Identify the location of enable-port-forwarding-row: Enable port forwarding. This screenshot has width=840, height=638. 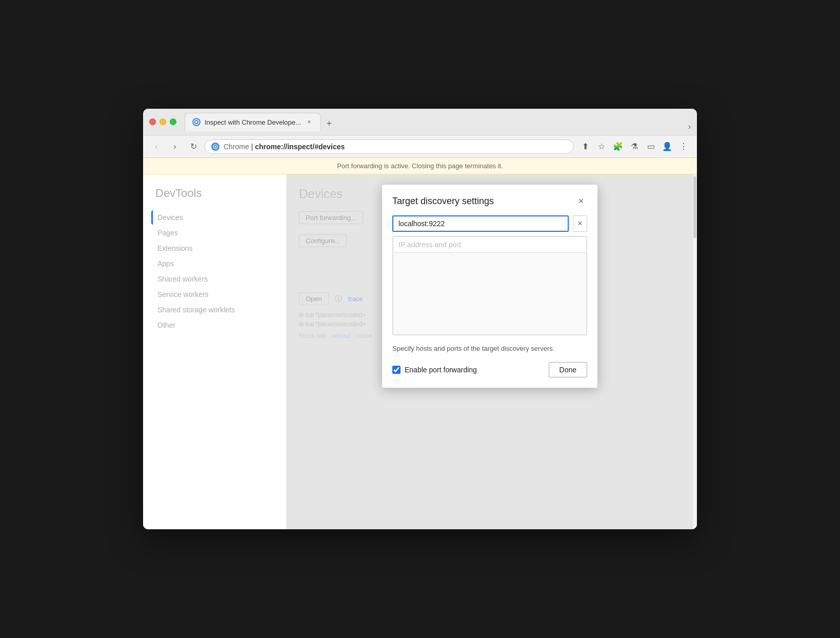
(435, 370).